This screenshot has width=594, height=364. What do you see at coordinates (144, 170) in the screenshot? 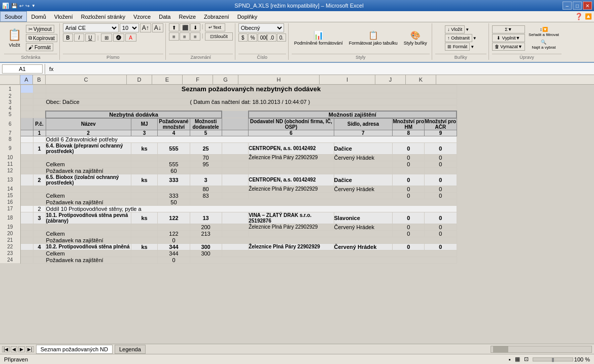
I see `cell-d12` at bounding box center [144, 170].